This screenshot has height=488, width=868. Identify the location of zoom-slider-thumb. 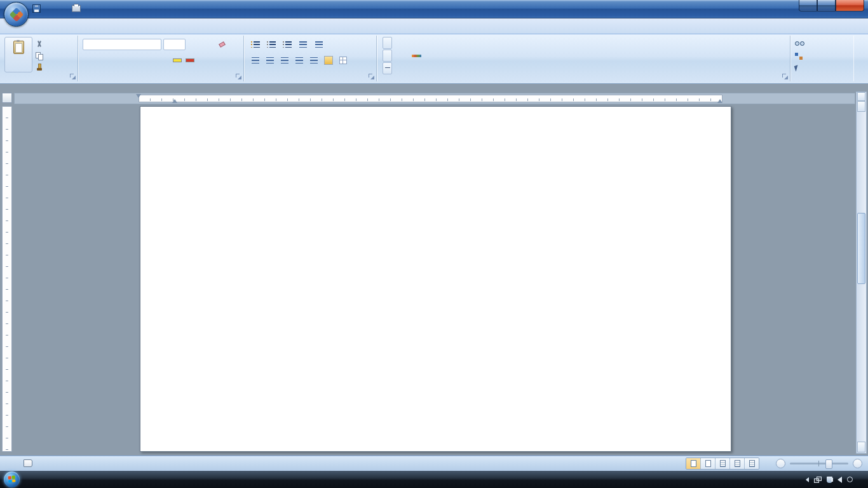
(829, 464).